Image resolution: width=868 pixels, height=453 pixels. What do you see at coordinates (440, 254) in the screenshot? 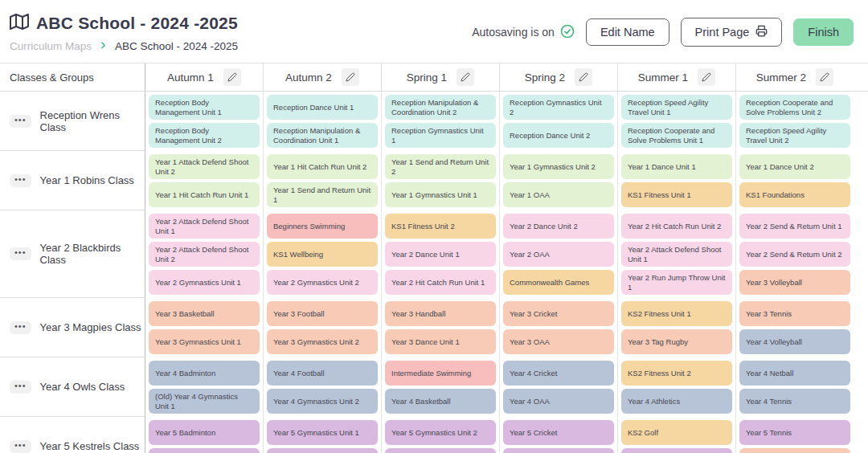
I see `unit-chip: Year 2 Dance Unit 1` at bounding box center [440, 254].